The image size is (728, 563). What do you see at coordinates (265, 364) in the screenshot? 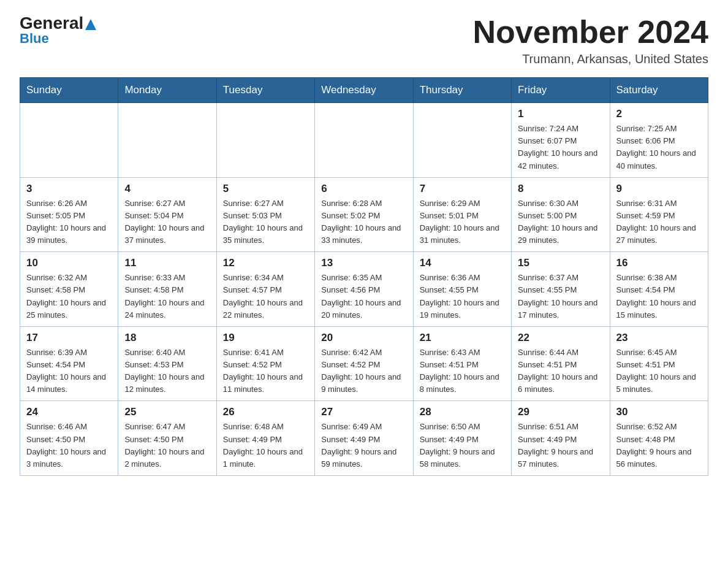
I see `calendar-cell: 19Sunrise: 6:41 AM Sunset: 4:52 PM Dayli…` at bounding box center [265, 364].